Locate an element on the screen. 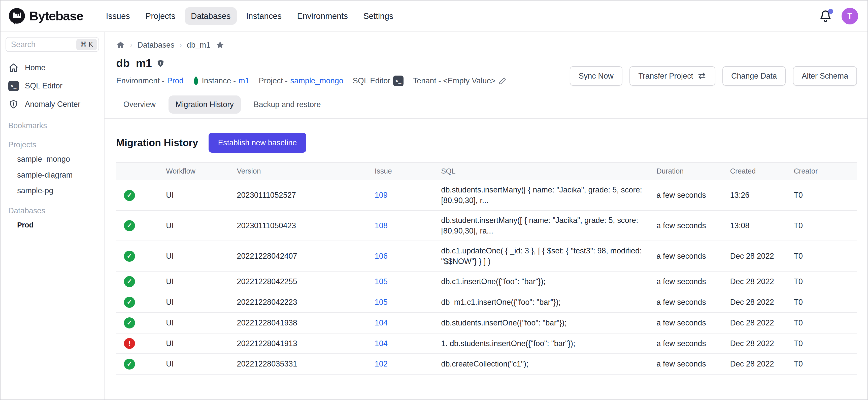 This screenshot has height=400, width=868. sidebar-item-home: Home is located at coordinates (53, 68).